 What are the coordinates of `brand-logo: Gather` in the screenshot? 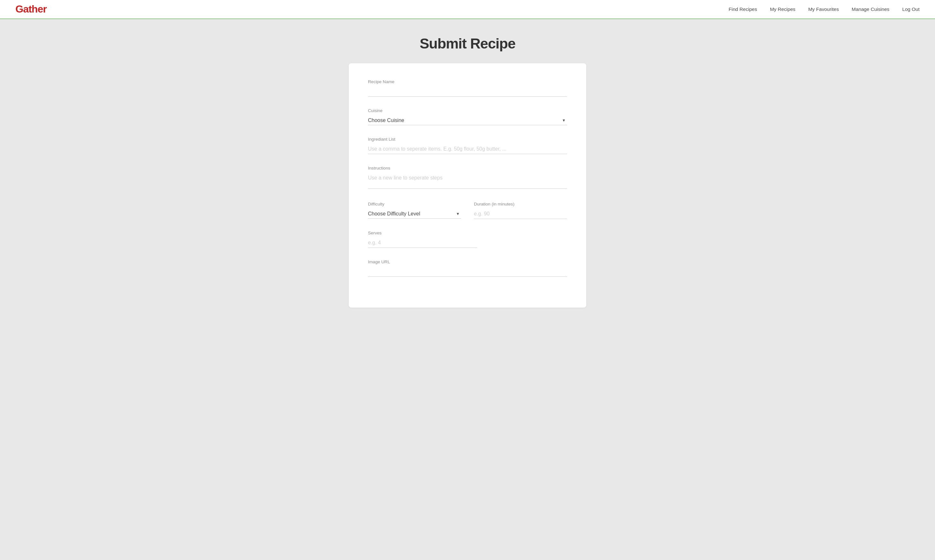 It's located at (31, 9).